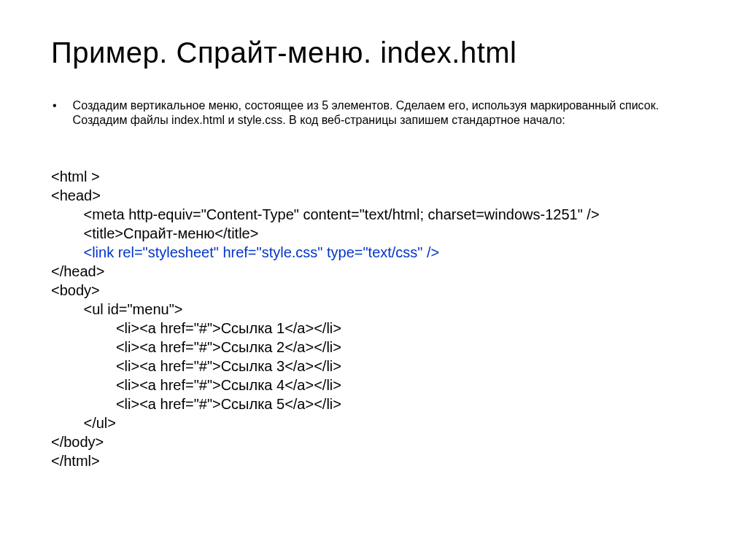 The height and width of the screenshot is (560, 747). What do you see at coordinates (76, 290) in the screenshot?
I see `code-line: <body>` at bounding box center [76, 290].